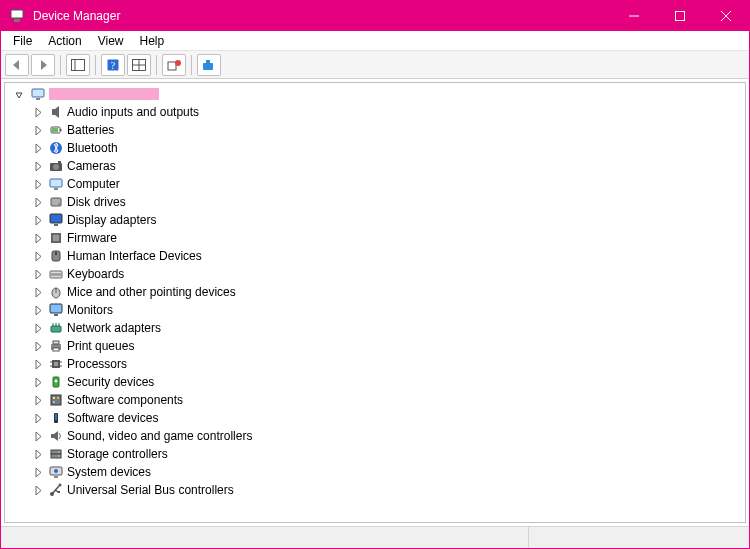 Image resolution: width=750 pixels, height=549 pixels. What do you see at coordinates (377, 148) in the screenshot?
I see `category-node: Bluetooth` at bounding box center [377, 148].